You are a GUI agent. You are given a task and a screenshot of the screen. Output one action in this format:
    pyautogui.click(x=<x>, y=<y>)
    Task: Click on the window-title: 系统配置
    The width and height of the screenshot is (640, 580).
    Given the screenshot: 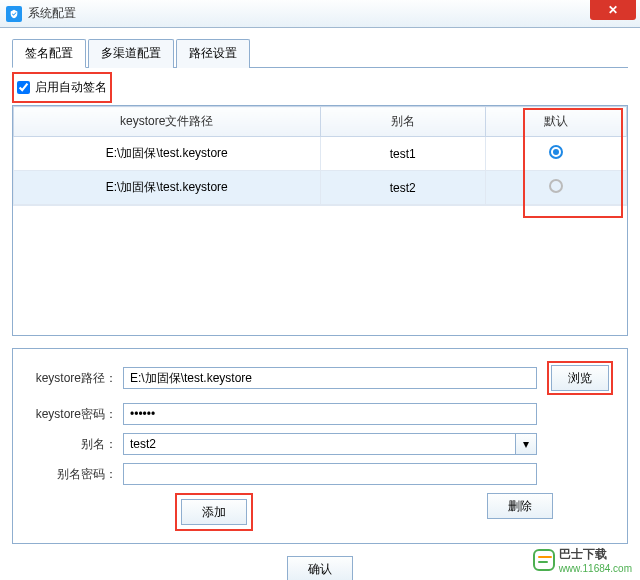 What is the action you would take?
    pyautogui.click(x=52, y=14)
    